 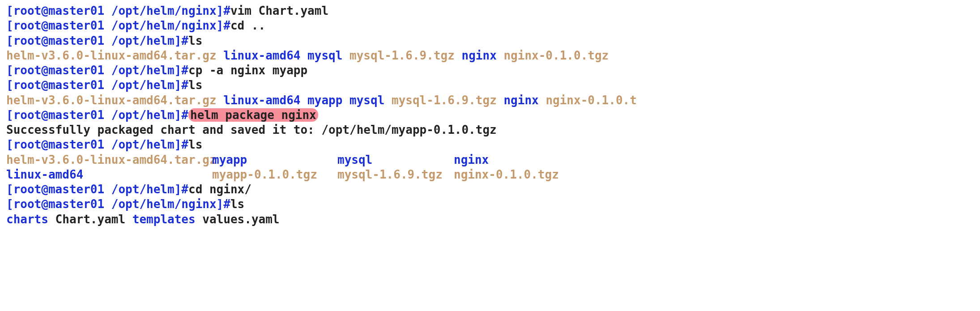 What do you see at coordinates (164, 219) in the screenshot?
I see `dir: templates` at bounding box center [164, 219].